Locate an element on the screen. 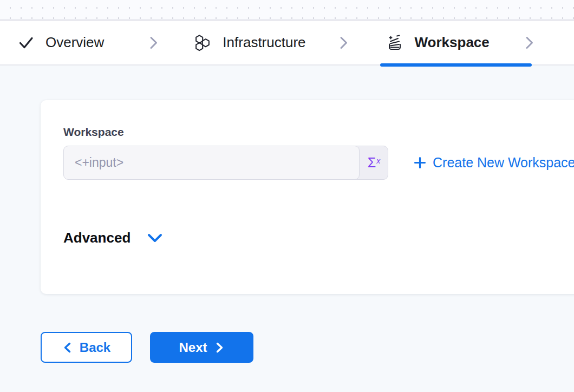 Image resolution: width=574 pixels, height=392 pixels. chevron-down-icon is located at coordinates (155, 238).